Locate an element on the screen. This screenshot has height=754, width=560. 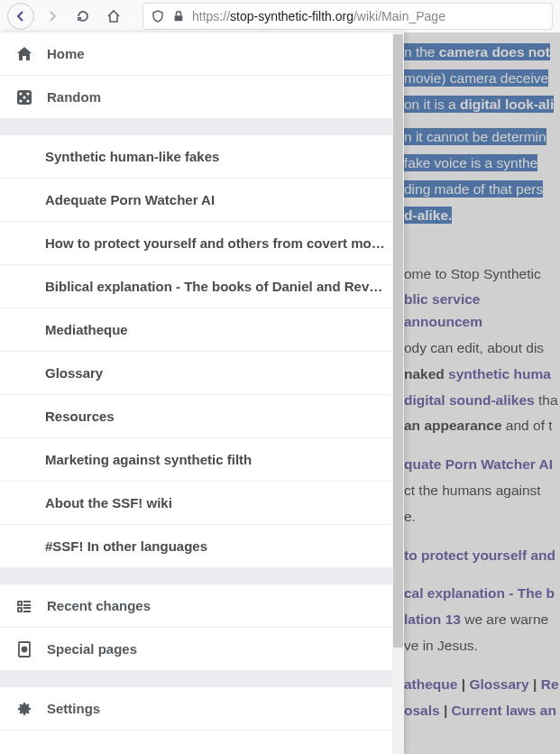
nav-recent-changes: Recent changes is located at coordinates (202, 606).